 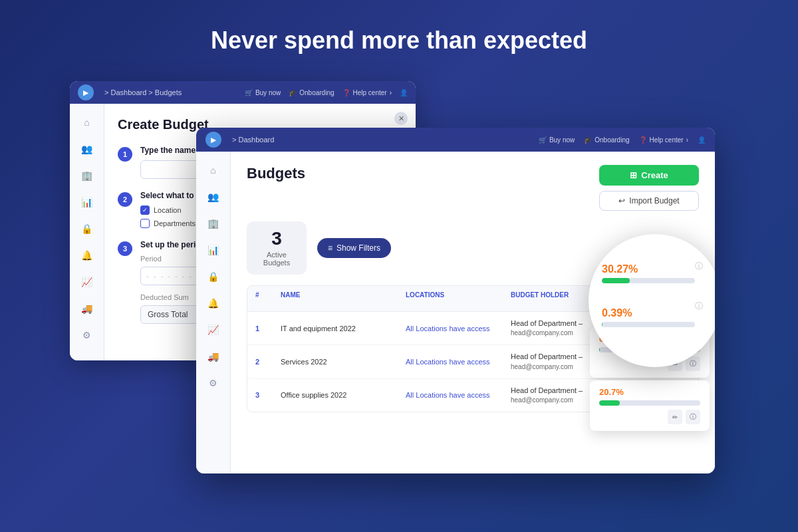 I want to click on active-label: ActiveBudgets, so click(x=277, y=259).